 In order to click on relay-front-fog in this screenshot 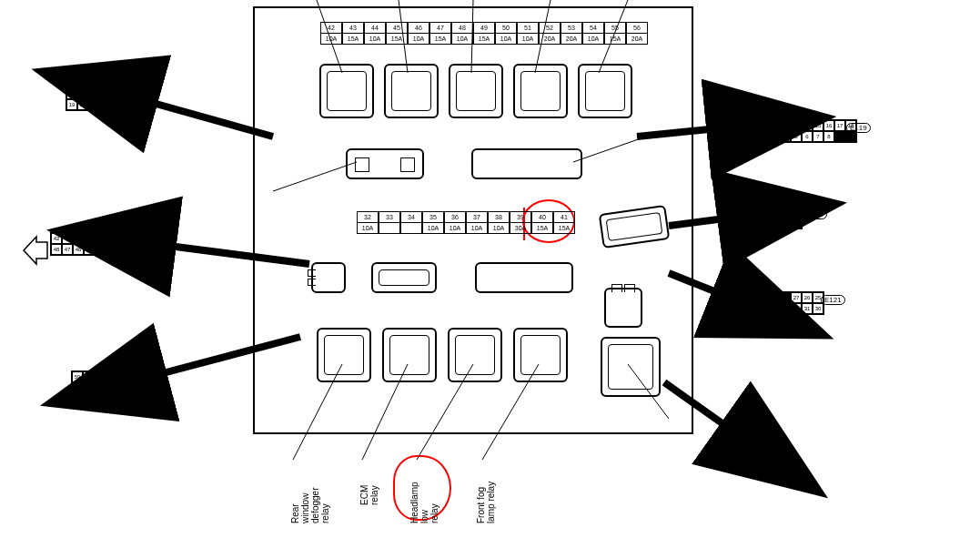, I will do `click(541, 355)`.